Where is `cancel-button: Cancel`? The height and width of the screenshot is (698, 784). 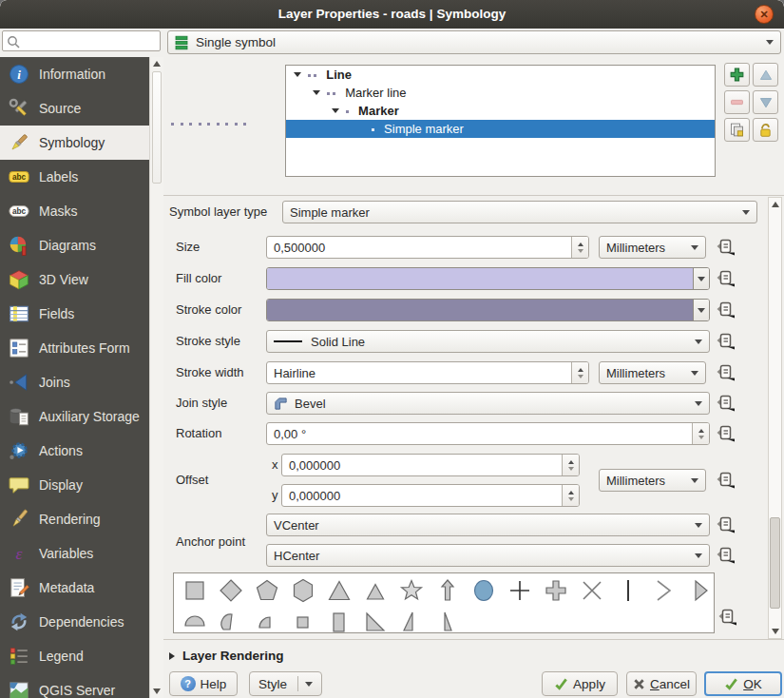 cancel-button: Cancel is located at coordinates (661, 684).